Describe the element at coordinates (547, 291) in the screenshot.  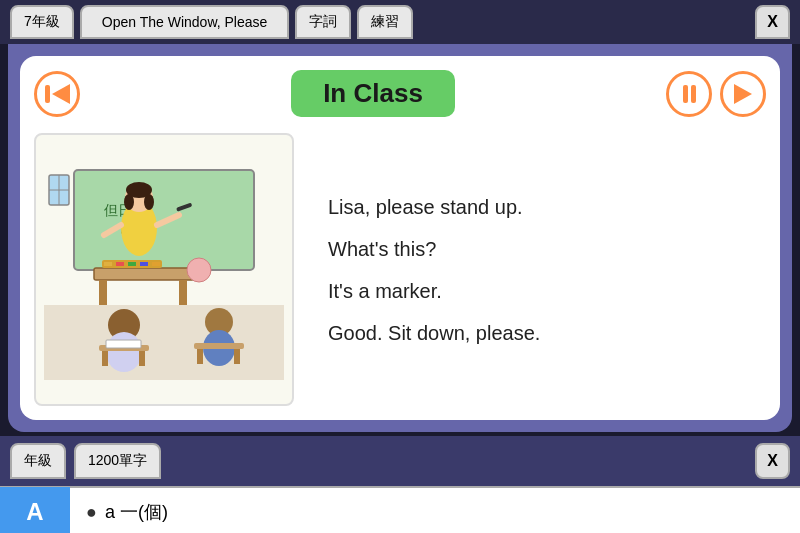
I see `dialogue-line-3: It's a marker.` at that location.